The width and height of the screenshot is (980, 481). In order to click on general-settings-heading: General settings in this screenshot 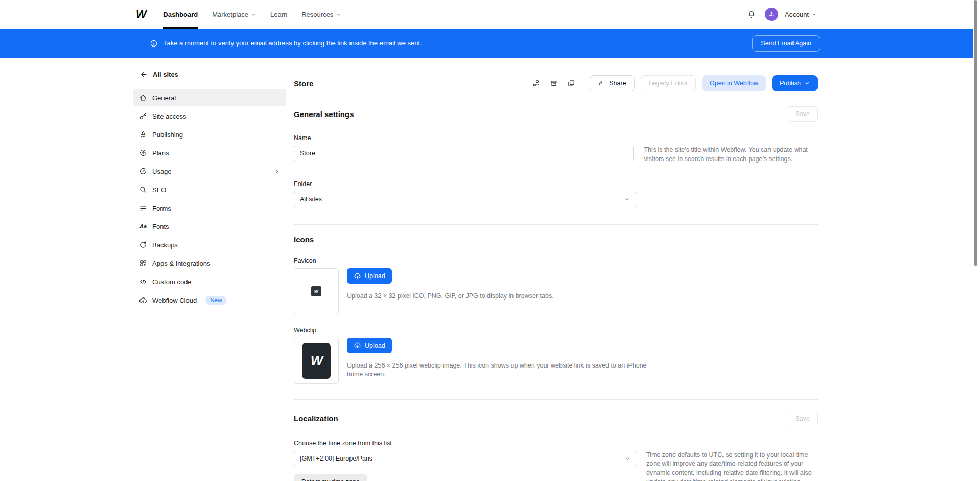, I will do `click(324, 114)`.